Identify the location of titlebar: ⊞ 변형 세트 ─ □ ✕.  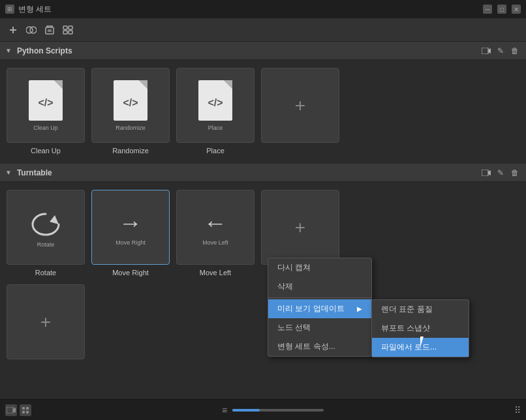
(263, 9).